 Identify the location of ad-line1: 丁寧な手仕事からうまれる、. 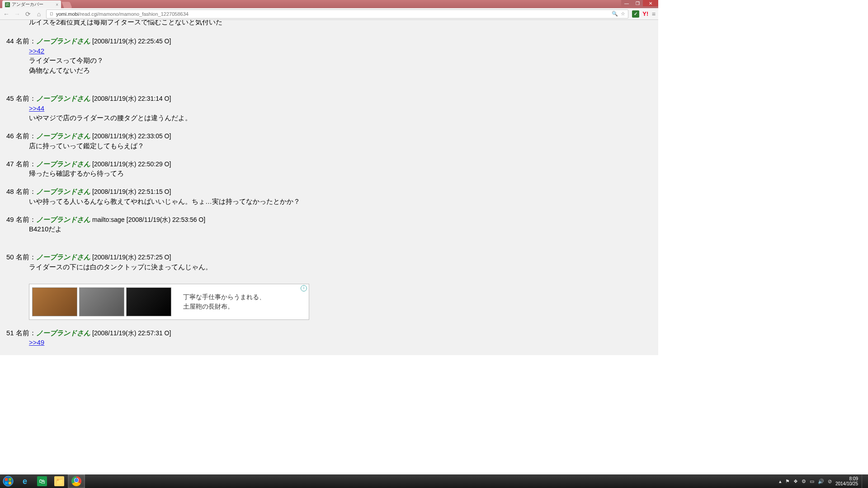
(224, 297).